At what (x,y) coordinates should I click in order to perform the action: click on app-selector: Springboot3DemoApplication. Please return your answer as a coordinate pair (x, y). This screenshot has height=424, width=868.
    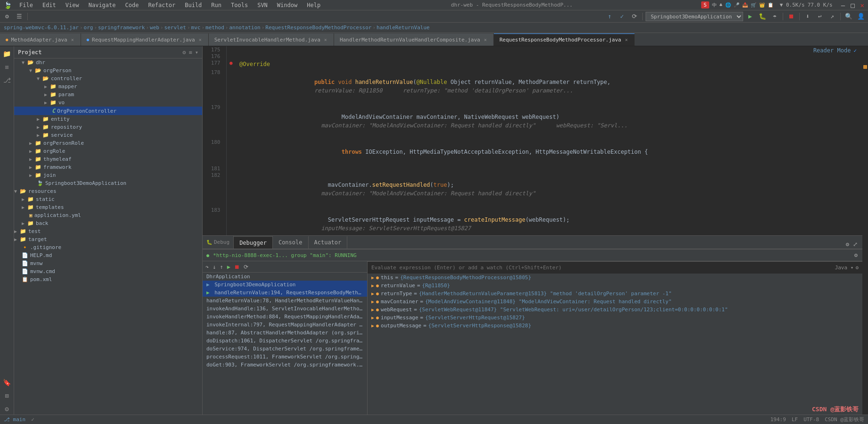
    Looking at the image, I should click on (695, 17).